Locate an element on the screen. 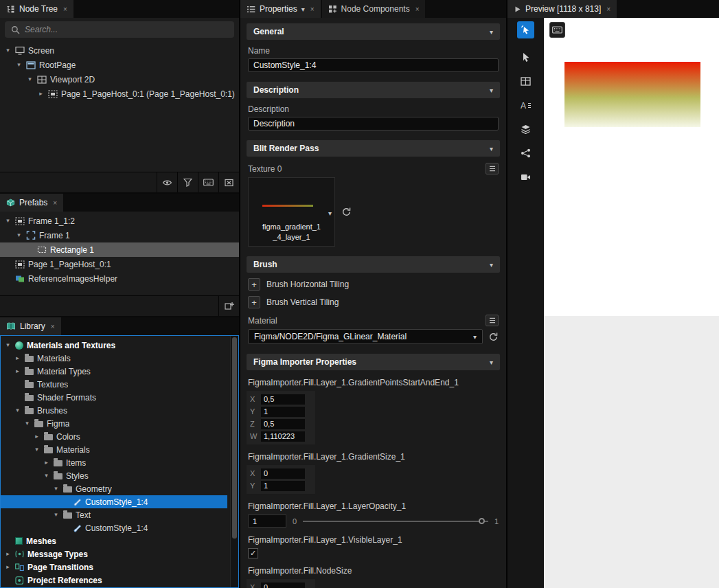  tree-item-rootpage: RootPage is located at coordinates (119, 65).